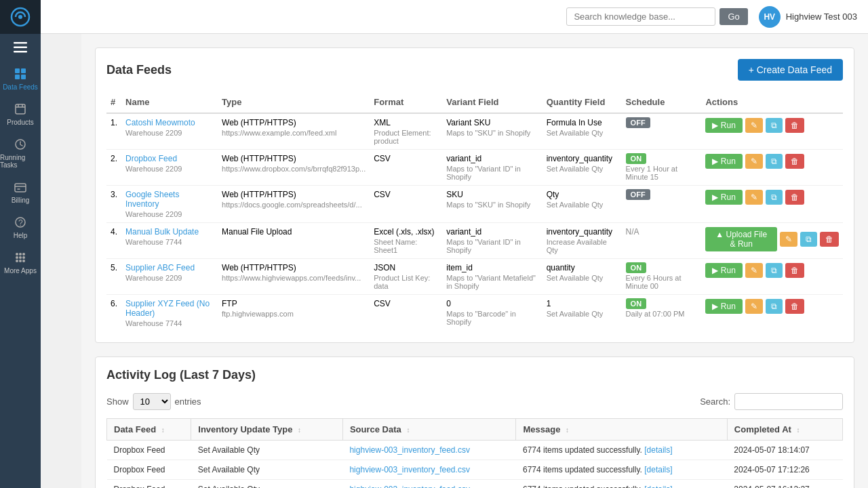 The height and width of the screenshot is (488, 868). I want to click on col-variant: Variant Field, so click(492, 102).